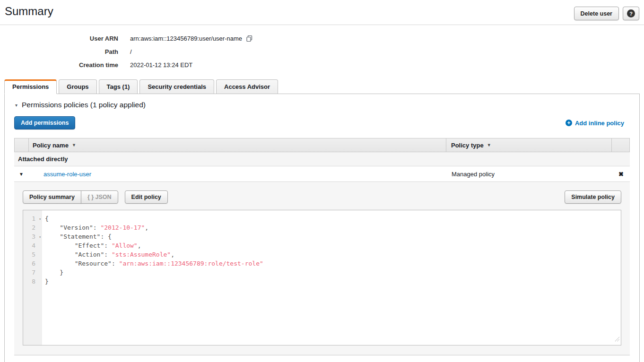 The image size is (644, 362). Describe the element at coordinates (33, 236) in the screenshot. I see `gutter-cell: 3▾` at that location.